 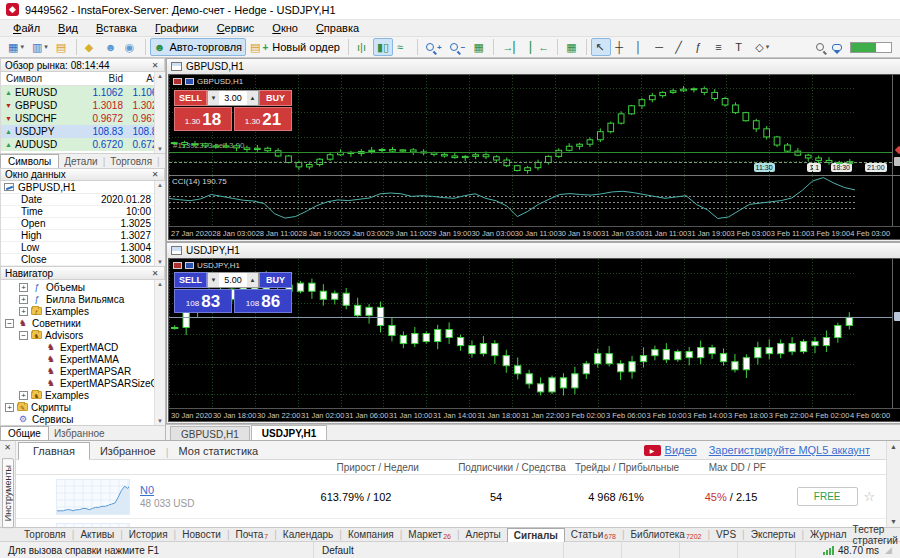 I want to click on status-connection: 48.70 ms ◢, so click(x=848, y=550).